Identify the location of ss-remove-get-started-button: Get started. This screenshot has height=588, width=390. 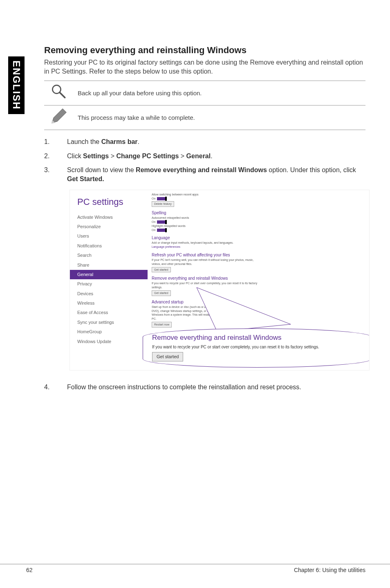
(161, 293).